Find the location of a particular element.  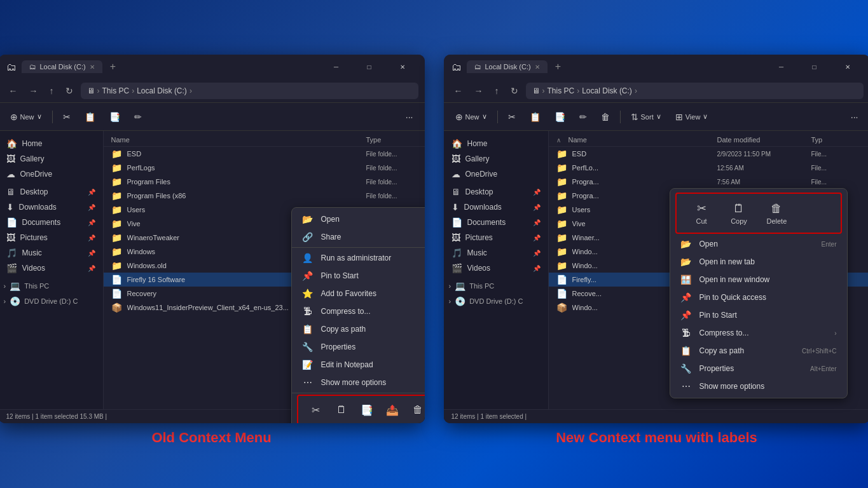

right-more-btn: ··· is located at coordinates (855, 117).